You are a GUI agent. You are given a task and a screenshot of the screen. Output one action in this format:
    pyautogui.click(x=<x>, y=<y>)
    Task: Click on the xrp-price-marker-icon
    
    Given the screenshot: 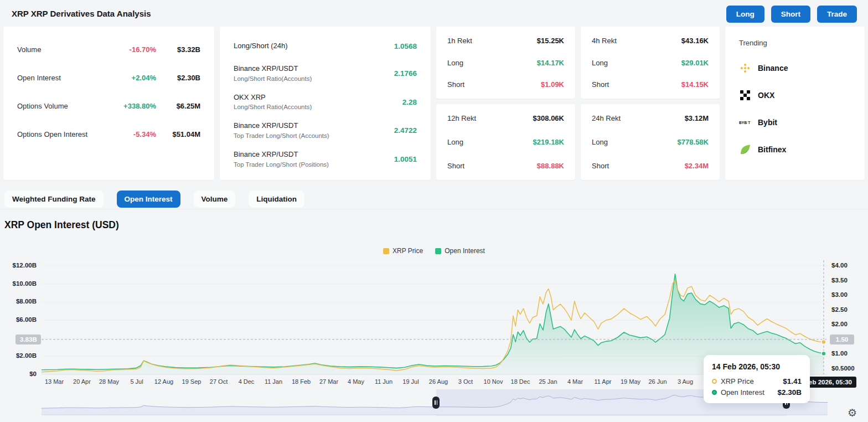 What is the action you would take?
    pyautogui.click(x=714, y=381)
    